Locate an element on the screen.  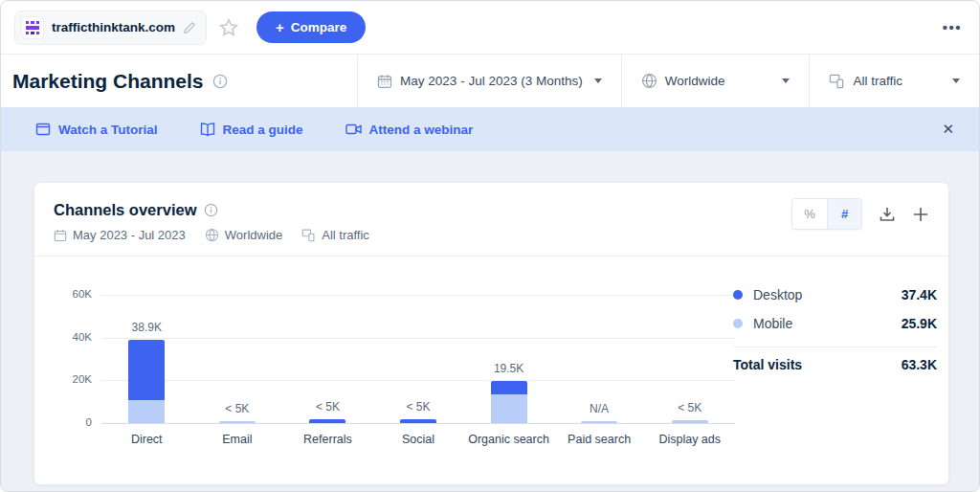
y-axis-tick: 20K is located at coordinates (73, 379).